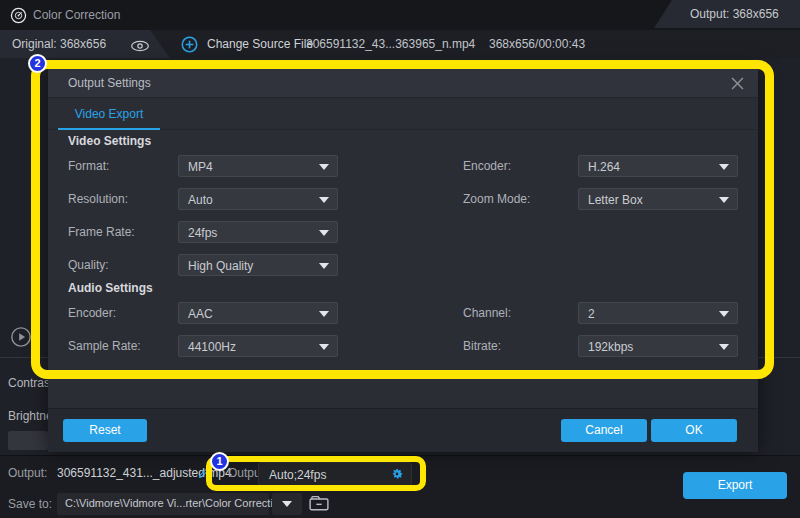 The image size is (800, 518). What do you see at coordinates (92, 313) in the screenshot?
I see `audio-encoder-label: Encoder:` at bounding box center [92, 313].